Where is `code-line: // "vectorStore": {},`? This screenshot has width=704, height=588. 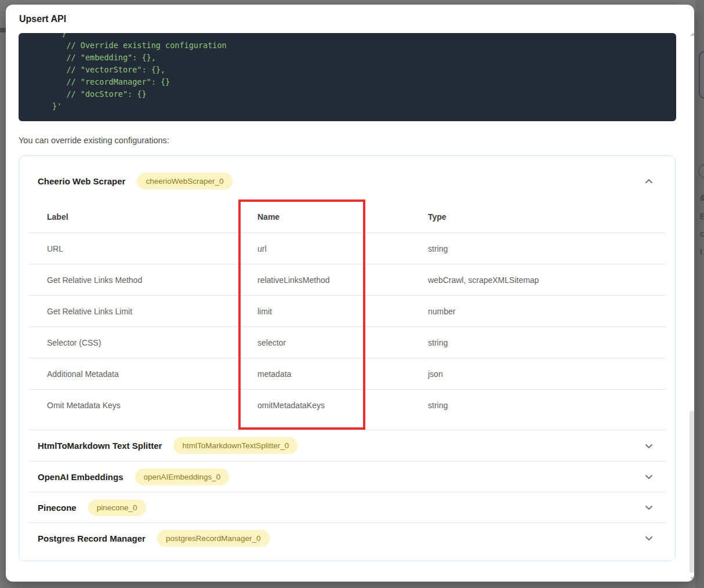
code-line: // "vectorStore": {}, is located at coordinates (364, 70).